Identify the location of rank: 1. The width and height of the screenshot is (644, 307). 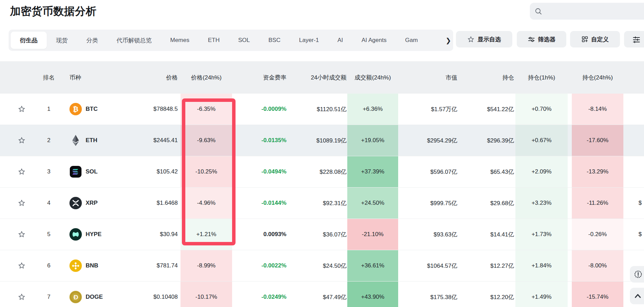
(49, 109).